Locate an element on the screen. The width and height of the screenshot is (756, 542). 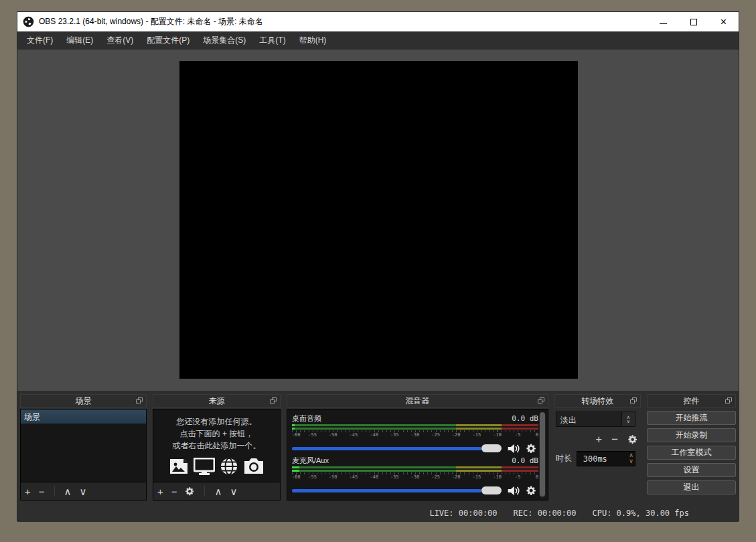
window-title: OBS 23.2.1 (64-bit, windows) - 配置文件: 未命名… is located at coordinates (151, 21).